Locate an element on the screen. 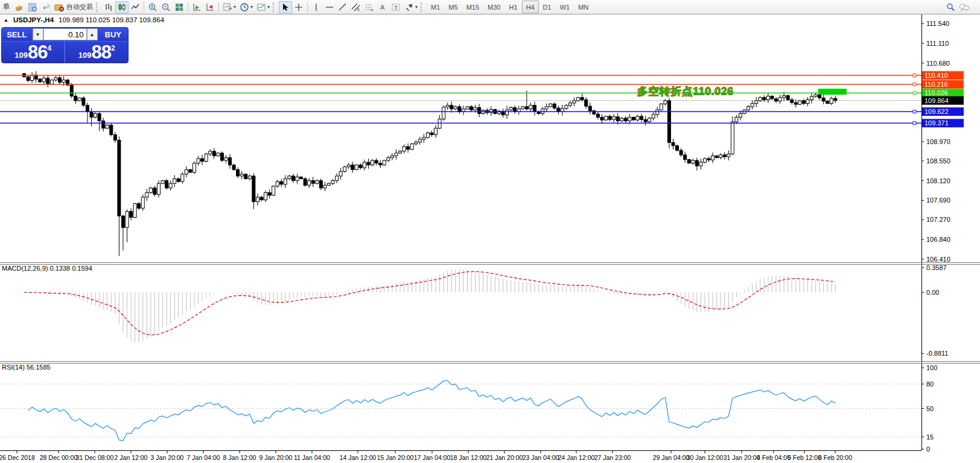 Image resolution: width=980 pixels, height=463 pixels. time-axis-tick: 29 Jan 04:00 is located at coordinates (671, 458).